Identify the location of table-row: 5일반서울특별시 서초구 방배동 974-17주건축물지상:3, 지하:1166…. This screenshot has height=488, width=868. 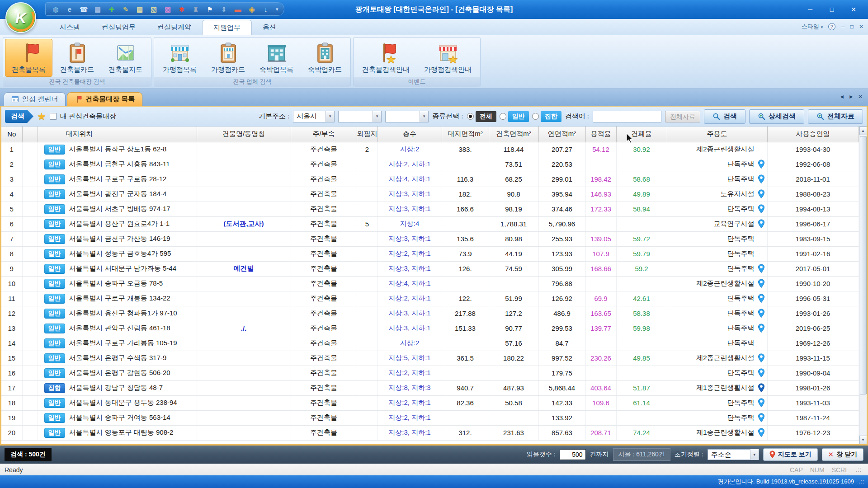
(430, 209).